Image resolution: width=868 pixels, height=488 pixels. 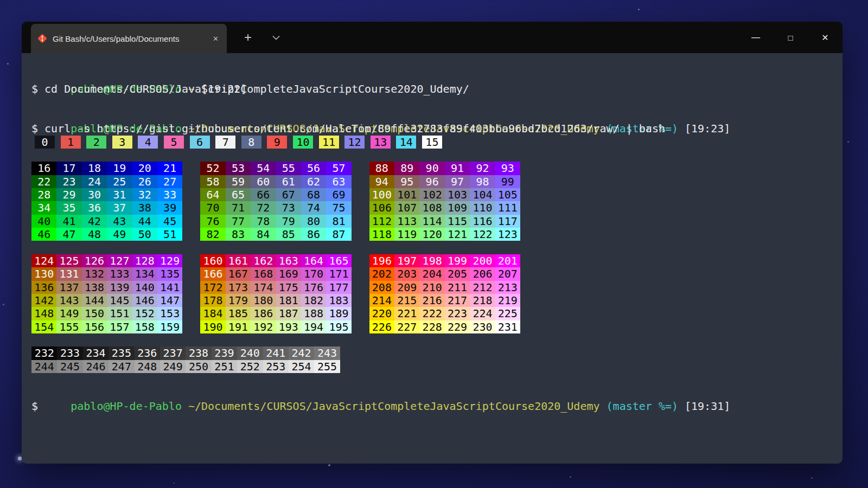 What do you see at coordinates (263, 313) in the screenshot?
I see `palette-cell-186: 186` at bounding box center [263, 313].